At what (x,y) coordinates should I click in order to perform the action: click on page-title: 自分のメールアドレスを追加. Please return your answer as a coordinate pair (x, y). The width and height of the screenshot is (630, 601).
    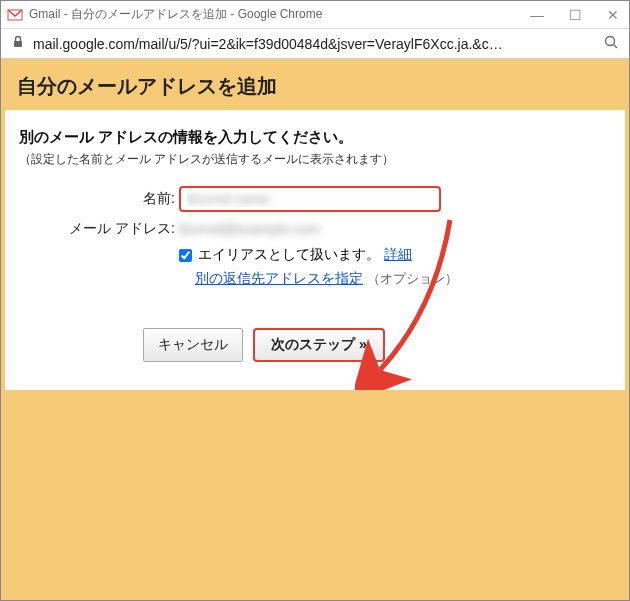
    Looking at the image, I should click on (315, 86).